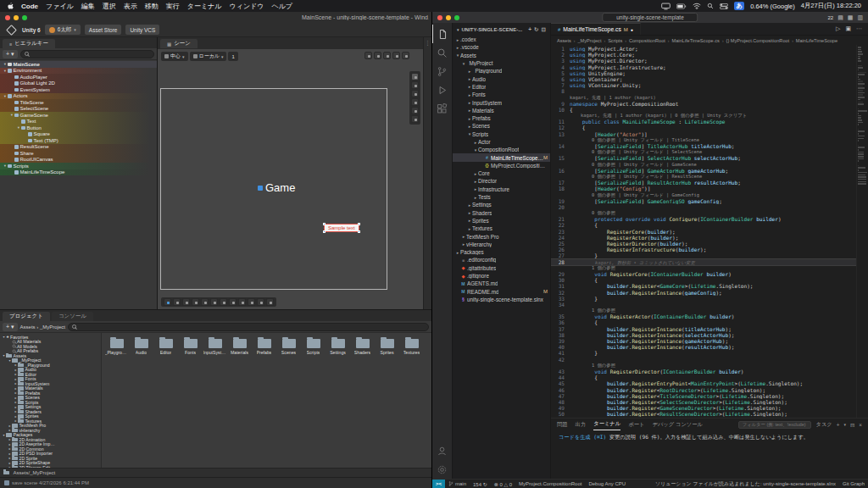 This screenshot has height=488, width=868. What do you see at coordinates (502, 268) in the screenshot?
I see `explorer-item: ◆.gitattributes` at bounding box center [502, 268].